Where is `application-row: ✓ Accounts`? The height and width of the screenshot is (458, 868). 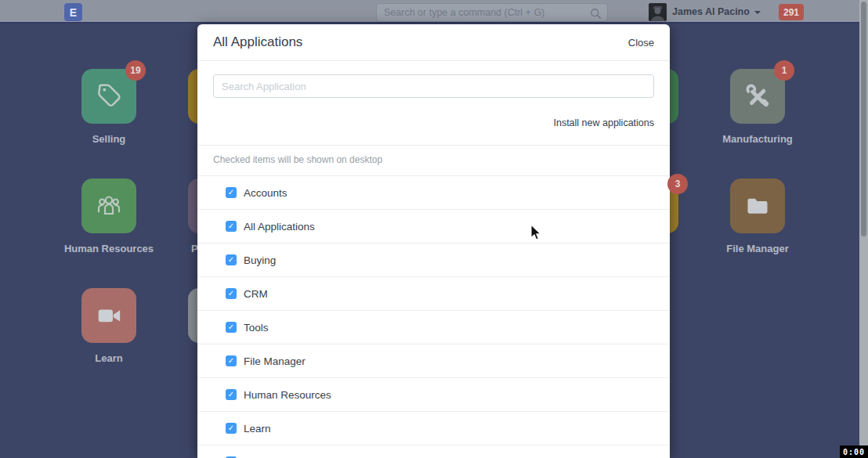
application-row: ✓ Accounts is located at coordinates (434, 193).